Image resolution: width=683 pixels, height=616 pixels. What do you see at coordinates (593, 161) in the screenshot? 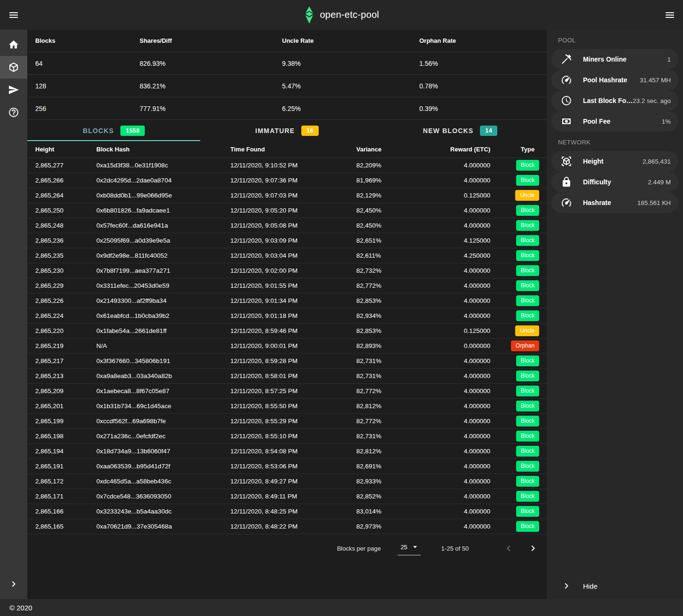
I see `stat-label: Height` at bounding box center [593, 161].